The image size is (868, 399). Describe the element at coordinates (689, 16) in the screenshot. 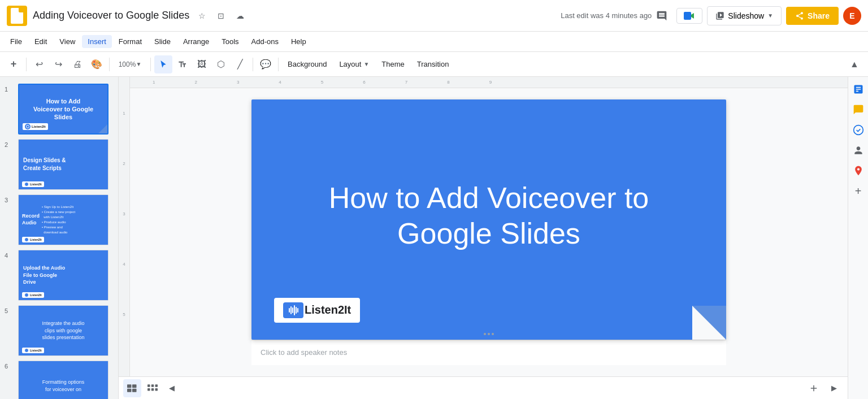

I see `meet-button` at that location.